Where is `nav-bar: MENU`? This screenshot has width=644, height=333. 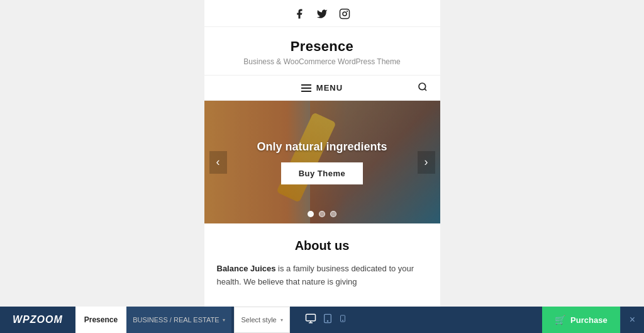
nav-bar: MENU is located at coordinates (322, 88).